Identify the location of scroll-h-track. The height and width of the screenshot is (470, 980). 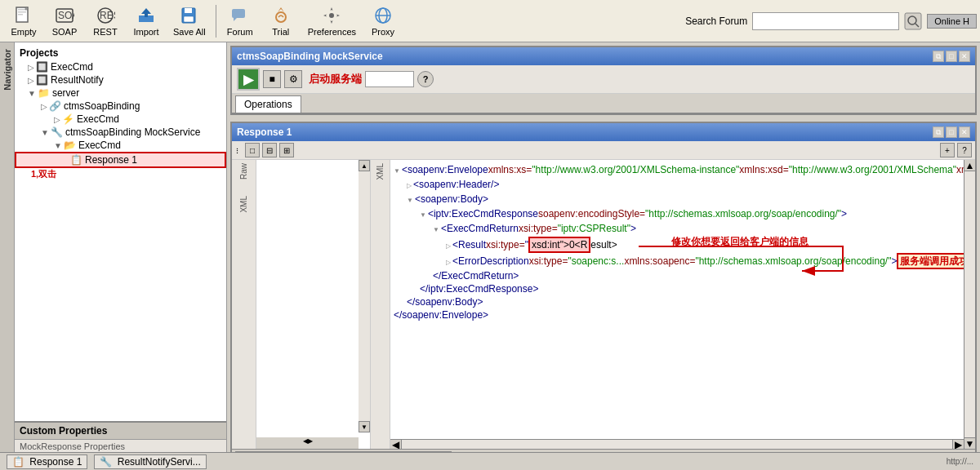
(677, 444).